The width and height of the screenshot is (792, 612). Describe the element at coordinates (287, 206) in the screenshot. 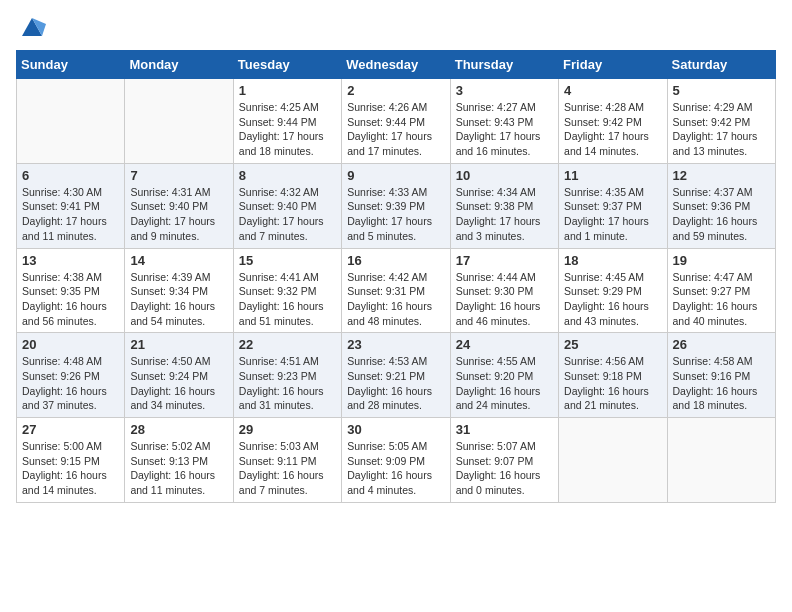

I see `calendar-cell: 8Sunrise: 4:32 AM Sunset: 9:40 PM Daylig…` at that location.